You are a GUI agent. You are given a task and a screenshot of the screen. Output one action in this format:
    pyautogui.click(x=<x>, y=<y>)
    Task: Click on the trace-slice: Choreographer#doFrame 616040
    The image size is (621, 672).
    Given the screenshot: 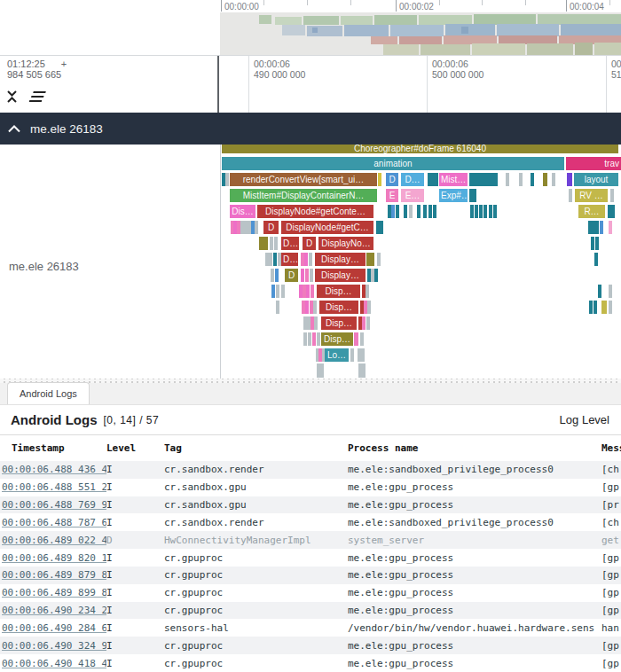 What is the action you would take?
    pyautogui.click(x=421, y=149)
    